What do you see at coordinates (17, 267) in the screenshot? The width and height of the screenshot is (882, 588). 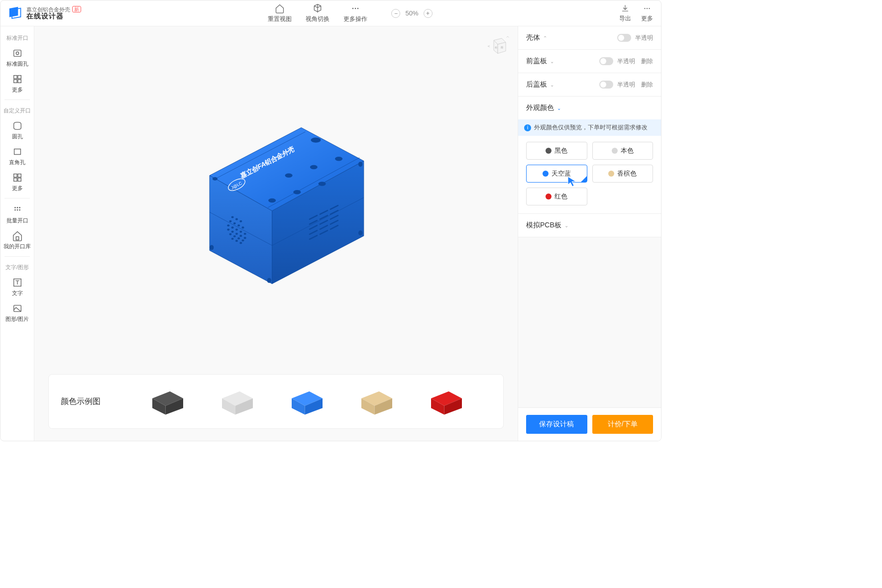 I see `sidebar-section-title: 文字/图形` at bounding box center [17, 267].